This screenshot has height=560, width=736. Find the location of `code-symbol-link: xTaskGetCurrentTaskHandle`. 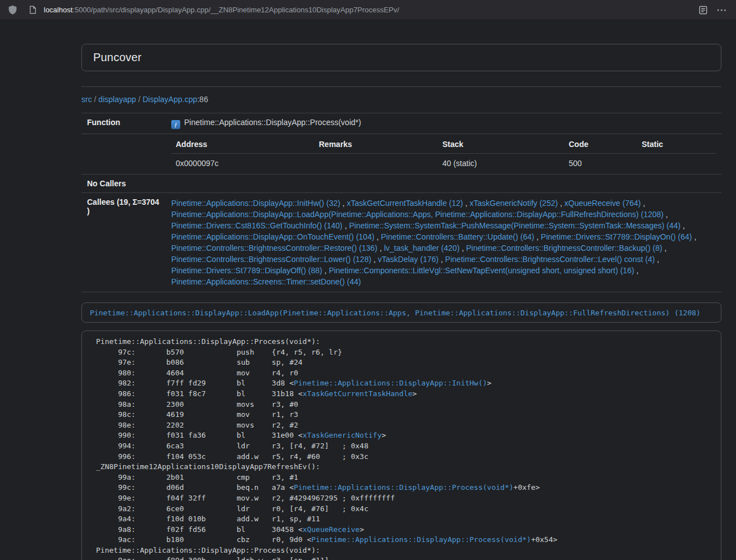

code-symbol-link: xTaskGetCurrentTaskHandle is located at coordinates (358, 394).